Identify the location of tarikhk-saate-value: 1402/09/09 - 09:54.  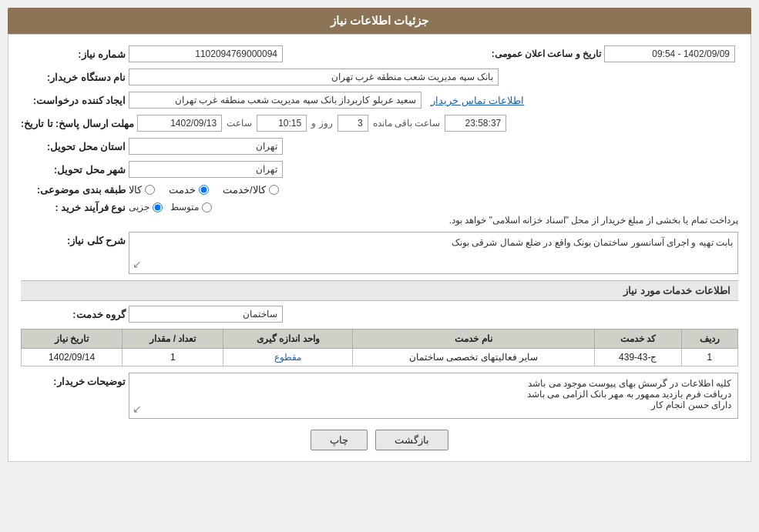
(670, 54).